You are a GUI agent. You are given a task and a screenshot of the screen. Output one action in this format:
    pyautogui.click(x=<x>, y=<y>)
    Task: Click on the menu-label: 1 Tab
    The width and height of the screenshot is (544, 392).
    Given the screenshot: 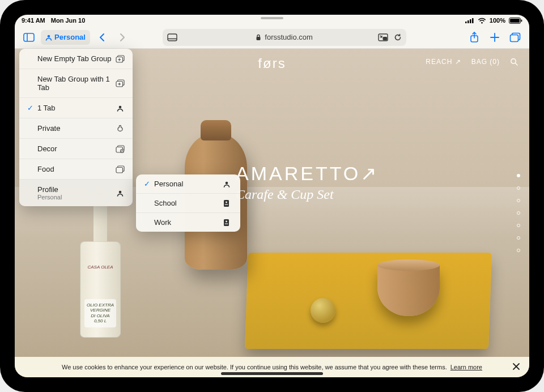 What is the action you would take?
    pyautogui.click(x=76, y=108)
    